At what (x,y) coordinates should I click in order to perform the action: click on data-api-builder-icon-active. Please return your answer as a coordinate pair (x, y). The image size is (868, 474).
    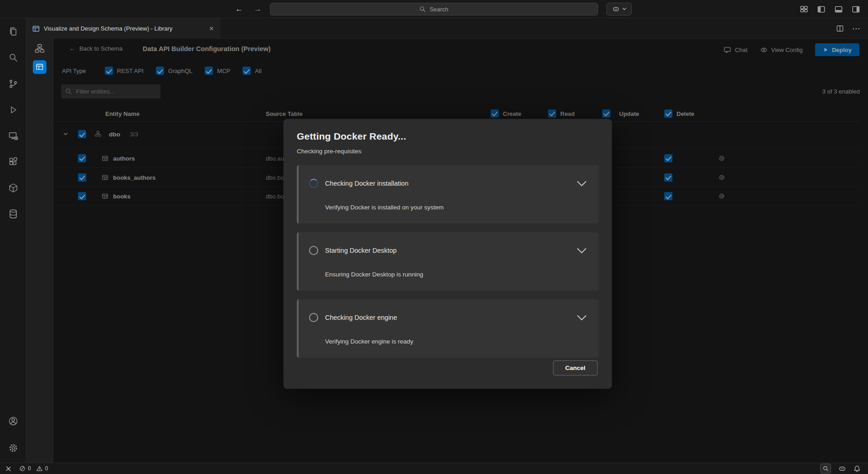
    Looking at the image, I should click on (40, 67).